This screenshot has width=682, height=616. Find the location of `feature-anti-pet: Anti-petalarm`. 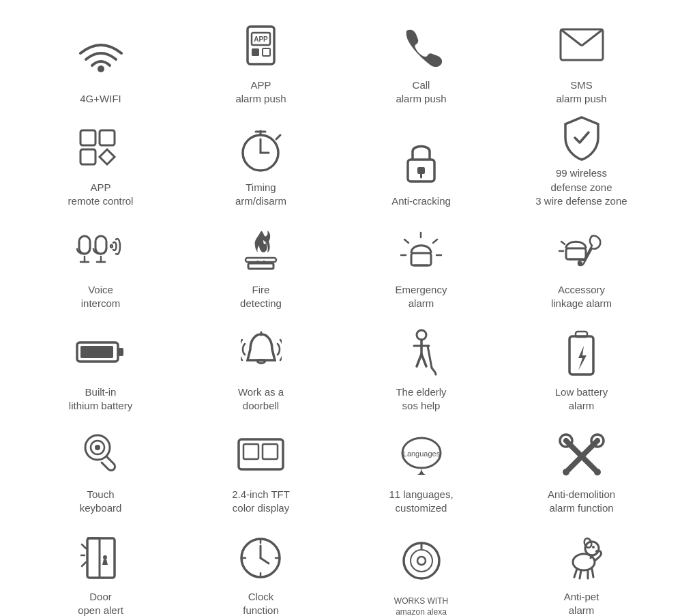

feature-anti-pet: Anti-petalarm is located at coordinates (582, 570).